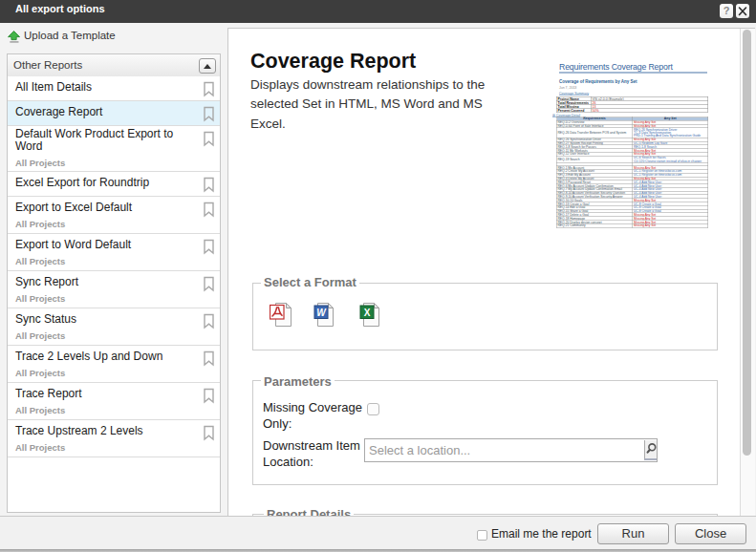  I want to click on svg-text: W, so click(321, 313).